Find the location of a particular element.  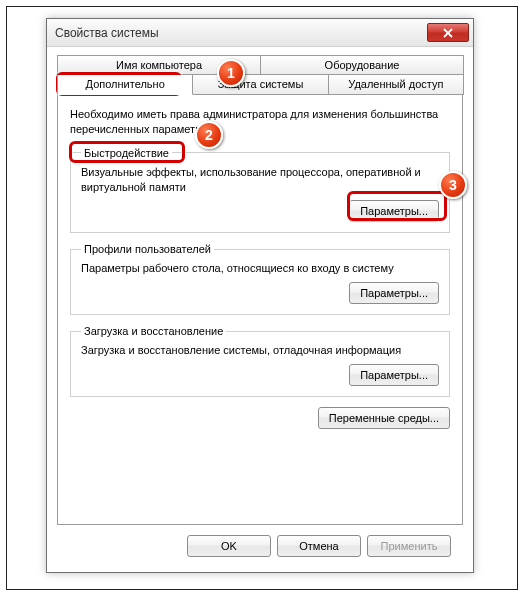

titlebar: Свойства системы is located at coordinates (260, 33).